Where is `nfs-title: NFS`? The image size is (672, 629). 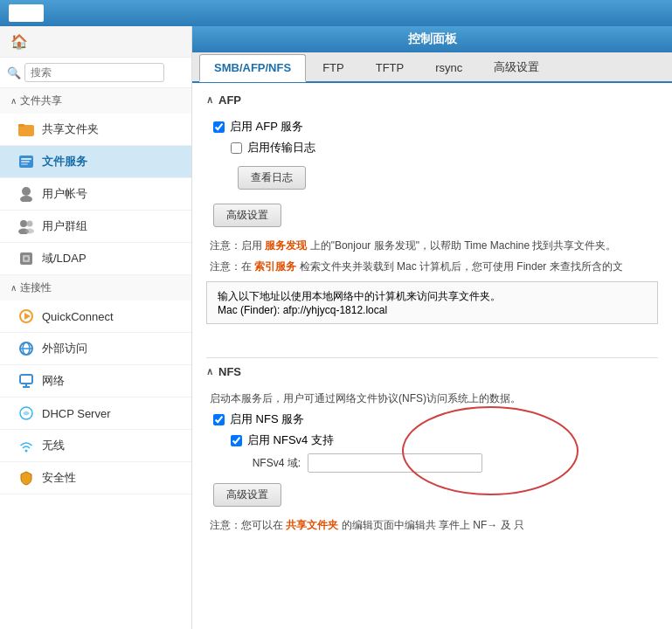 nfs-title: NFS is located at coordinates (230, 372).